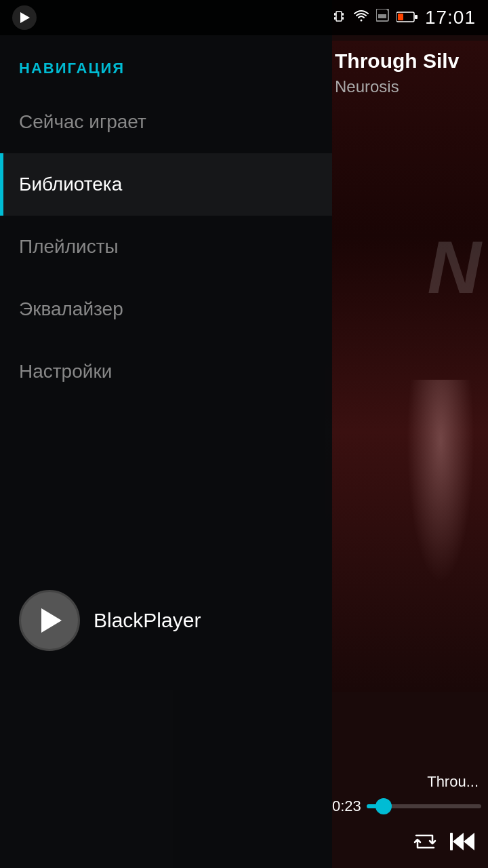  What do you see at coordinates (384, 806) in the screenshot?
I see `progress-thumb` at bounding box center [384, 806].